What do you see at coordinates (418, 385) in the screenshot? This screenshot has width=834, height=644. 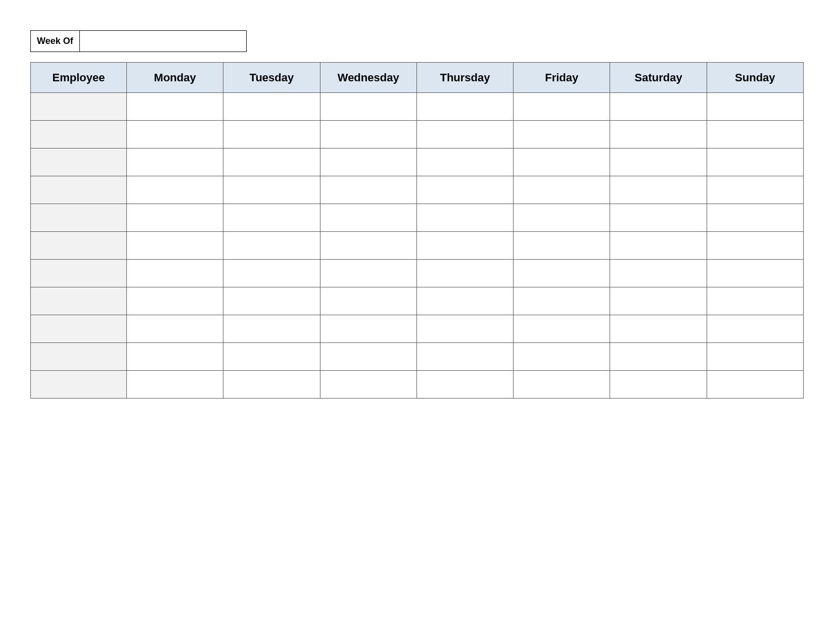 I see `table-row` at bounding box center [418, 385].